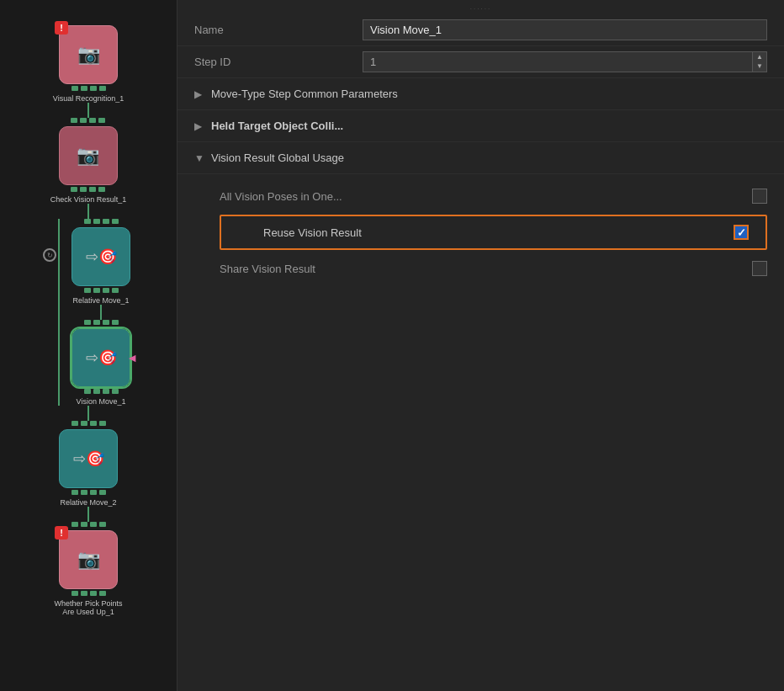  Describe the element at coordinates (278, 30) in the screenshot. I see `name-label: Name` at that location.